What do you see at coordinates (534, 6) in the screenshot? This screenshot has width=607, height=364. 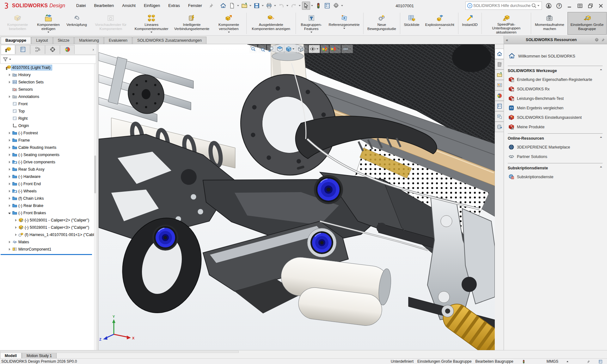 I see `search-icon` at bounding box center [534, 6].